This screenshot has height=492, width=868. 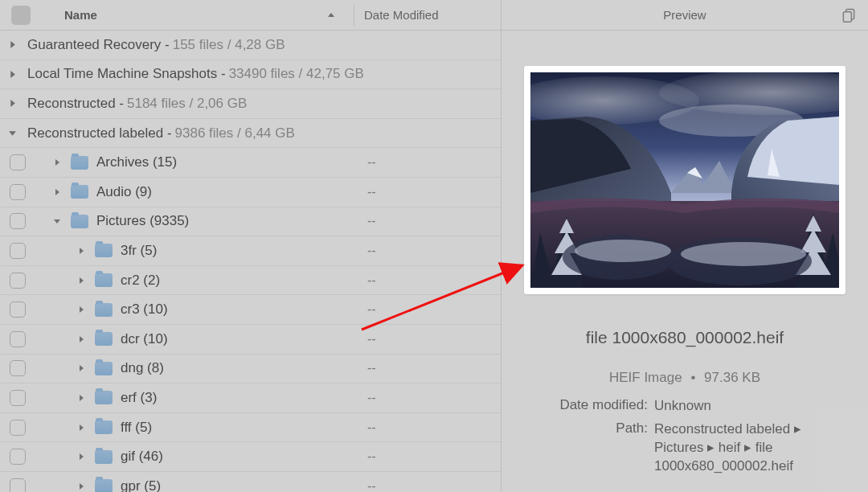 What do you see at coordinates (138, 251) in the screenshot?
I see `folder-name: 3fr (5)` at bounding box center [138, 251].